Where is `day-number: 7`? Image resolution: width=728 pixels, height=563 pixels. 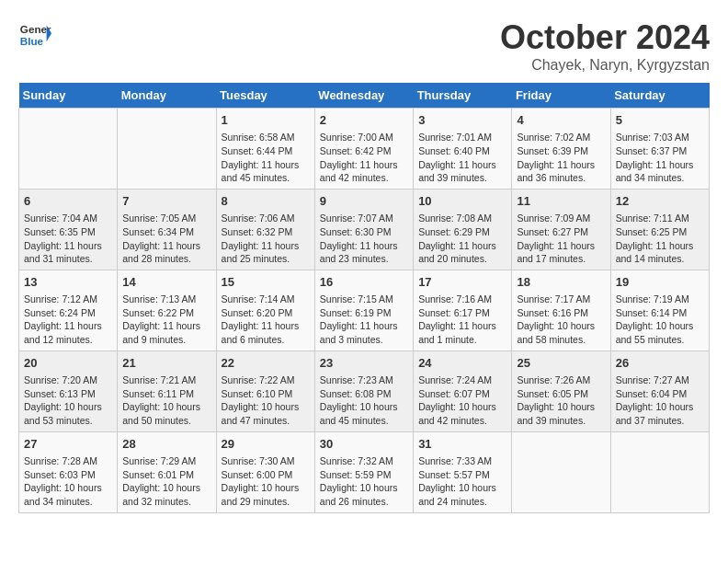 day-number: 7 is located at coordinates (166, 201).